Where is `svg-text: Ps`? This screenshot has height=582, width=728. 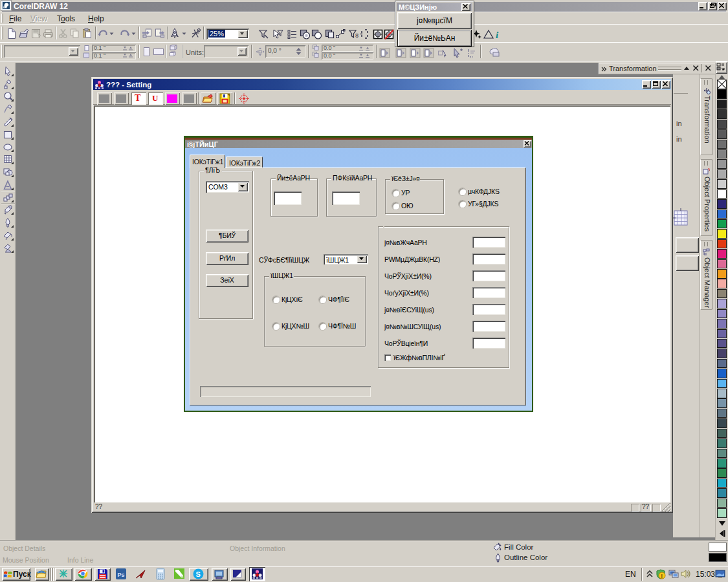 svg-text: Ps is located at coordinates (122, 575).